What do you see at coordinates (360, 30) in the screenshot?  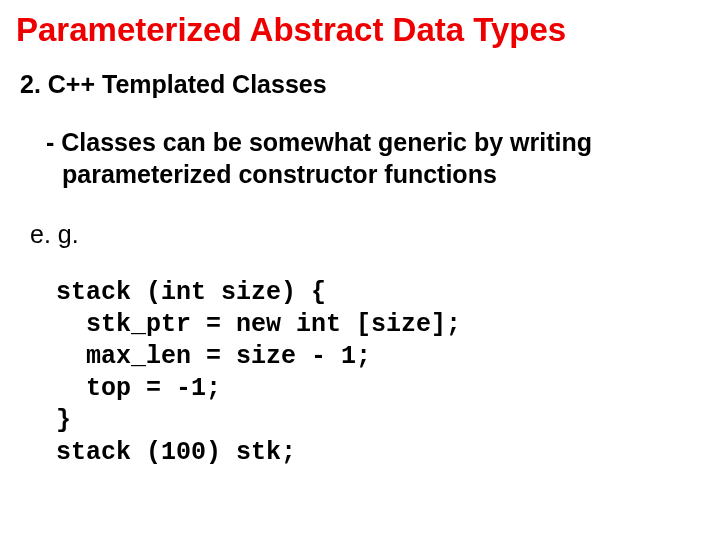 I see `slide-title: Parameterized Abstract Data Types` at bounding box center [360, 30].